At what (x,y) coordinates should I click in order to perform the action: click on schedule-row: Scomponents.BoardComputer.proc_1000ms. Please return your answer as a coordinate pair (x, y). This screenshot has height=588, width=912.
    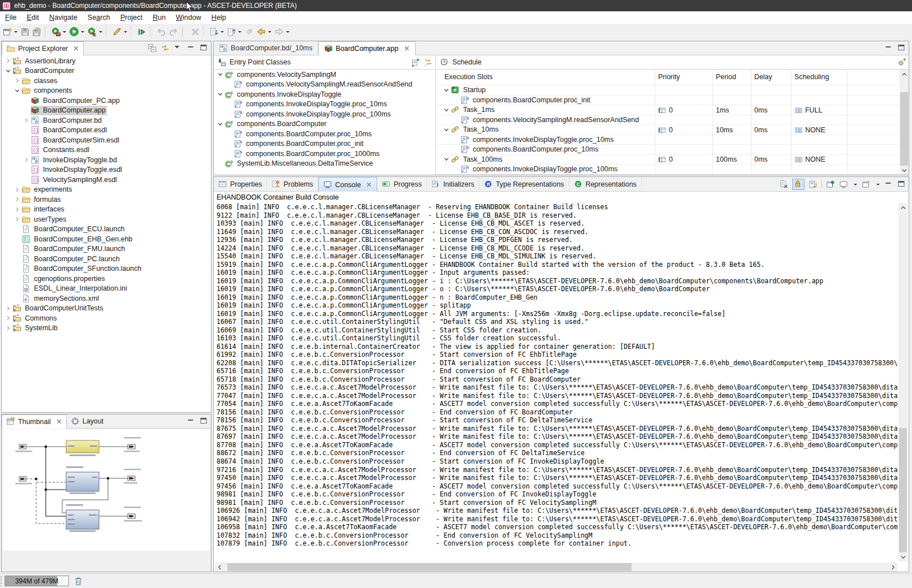
    Looking at the image, I should click on (668, 175).